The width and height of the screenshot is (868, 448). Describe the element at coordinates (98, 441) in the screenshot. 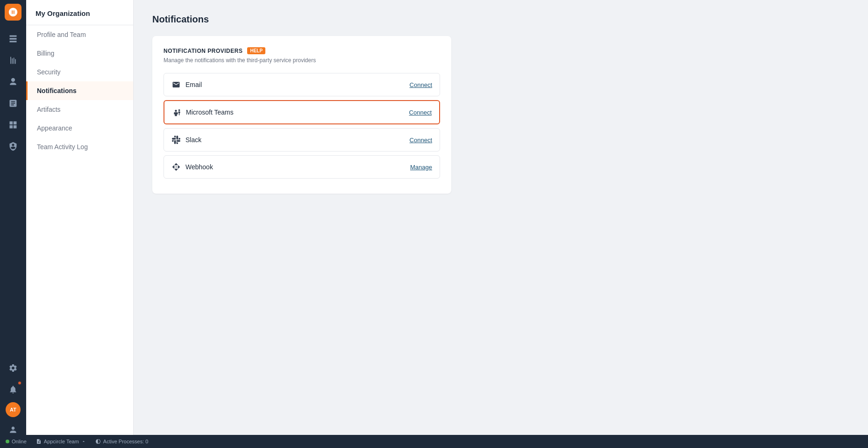

I see `activity-icon` at that location.